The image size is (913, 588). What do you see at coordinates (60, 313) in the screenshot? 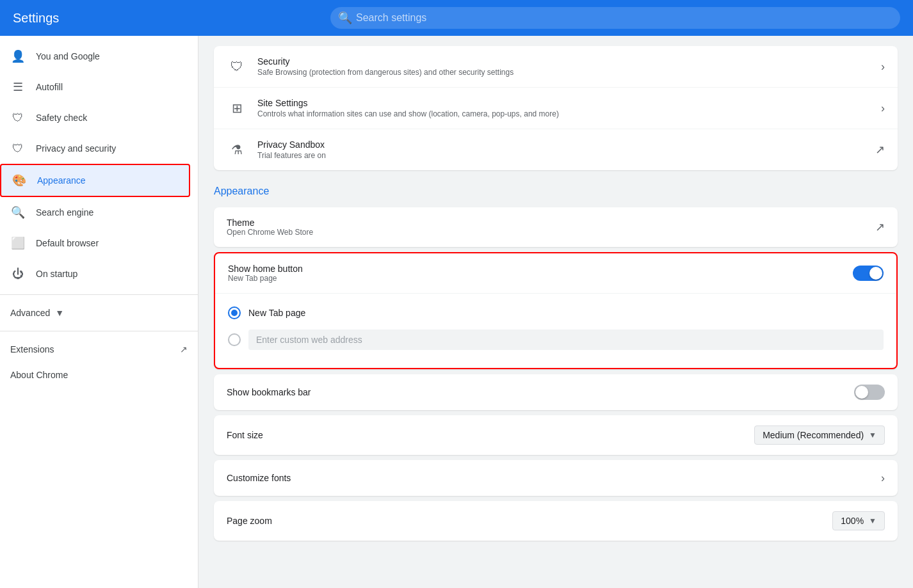
I see `chevron-down-icon: ▼` at bounding box center [60, 313].